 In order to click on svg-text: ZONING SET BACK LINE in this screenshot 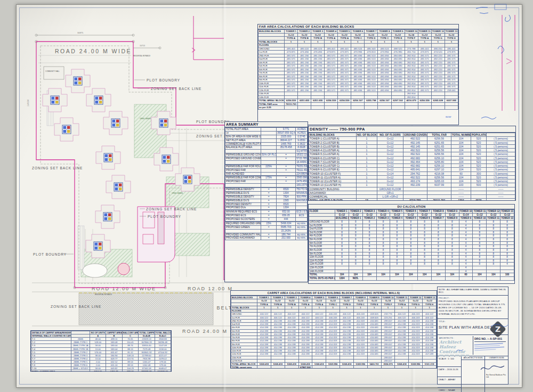, I will do `click(176, 88)`.